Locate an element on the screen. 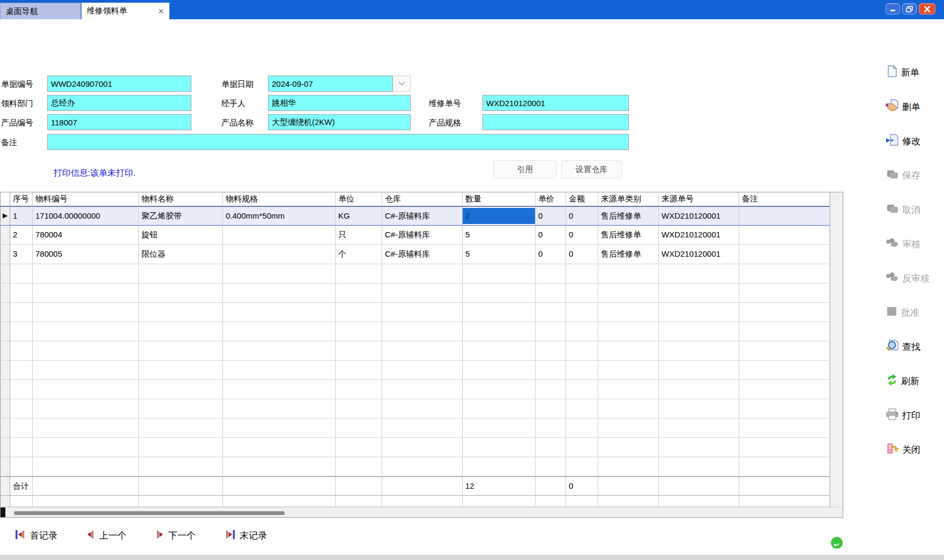  record-nav-last-record: 末记录 is located at coordinates (246, 536).